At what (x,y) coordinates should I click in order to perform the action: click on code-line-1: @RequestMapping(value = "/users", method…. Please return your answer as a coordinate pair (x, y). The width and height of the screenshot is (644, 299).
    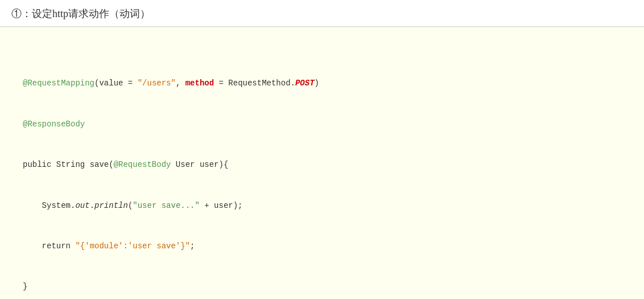
    Looking at the image, I should click on (328, 84).